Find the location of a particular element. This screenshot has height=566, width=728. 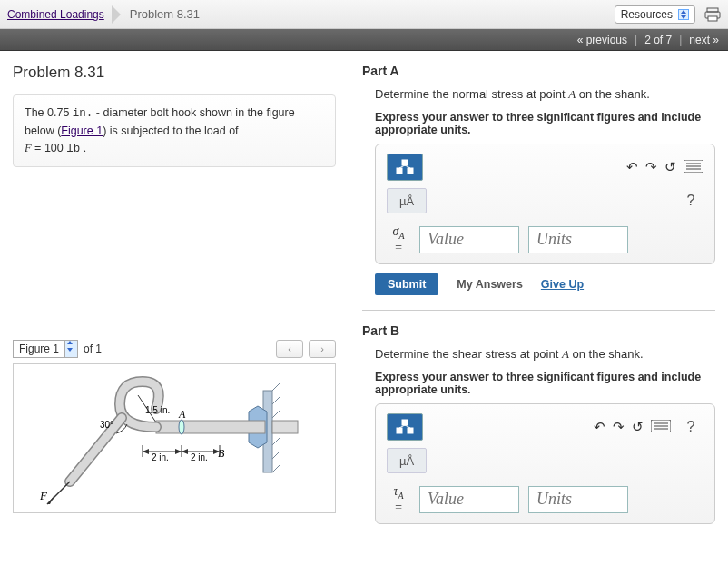

figure-selector: Figure 1 is located at coordinates (45, 349).